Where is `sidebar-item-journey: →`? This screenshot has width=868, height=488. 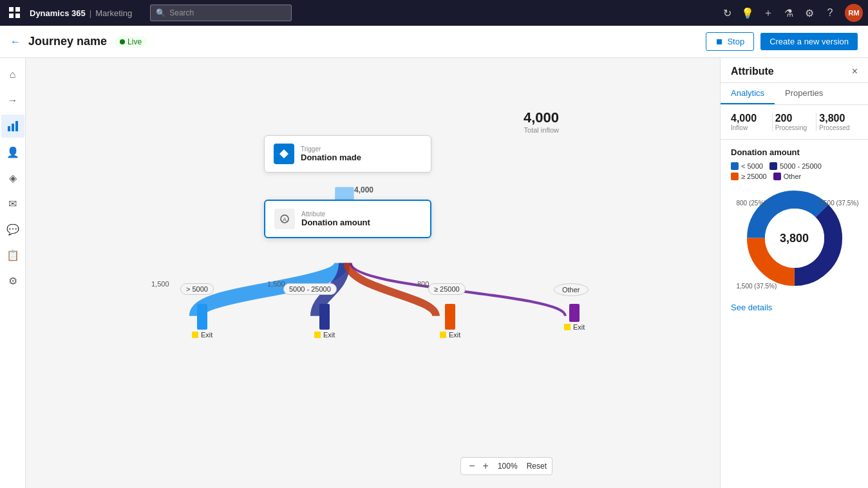 sidebar-item-journey: → is located at coordinates (13, 100).